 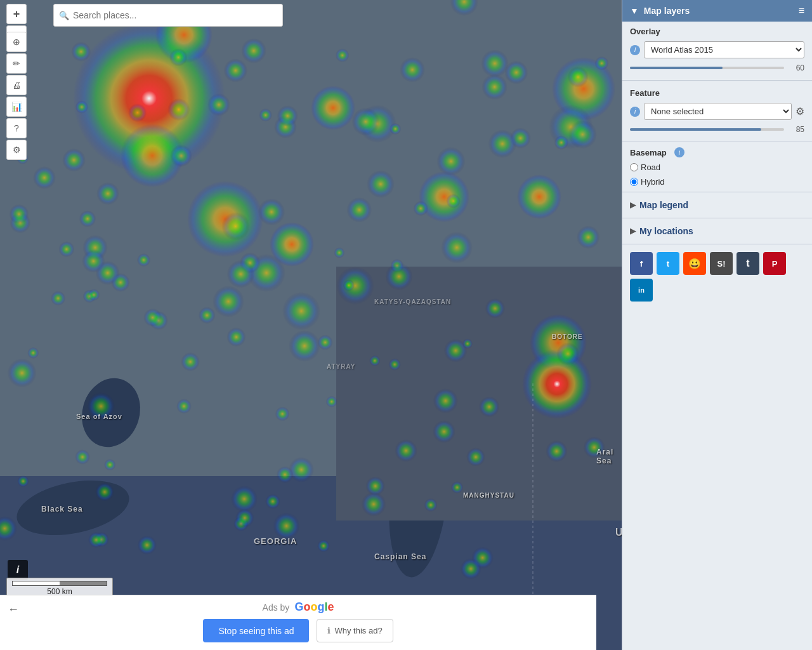 What do you see at coordinates (168, 15) in the screenshot?
I see `search-bar: 🔍` at bounding box center [168, 15].